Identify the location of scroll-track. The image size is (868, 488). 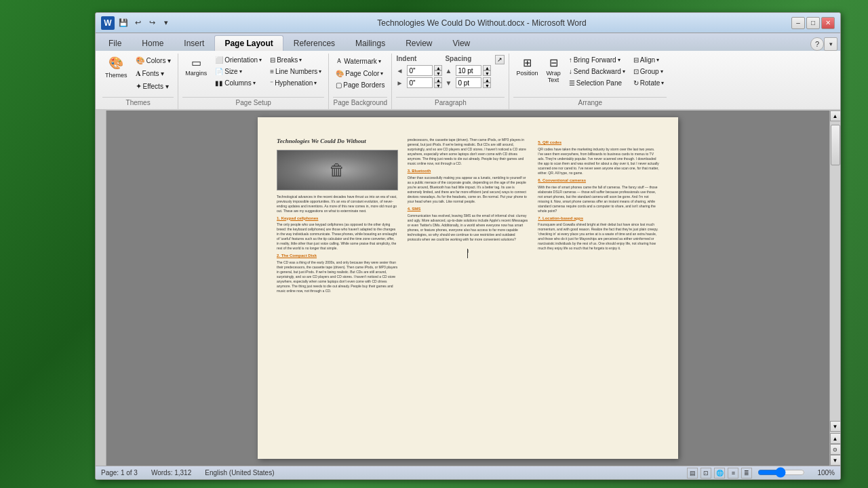
(835, 271).